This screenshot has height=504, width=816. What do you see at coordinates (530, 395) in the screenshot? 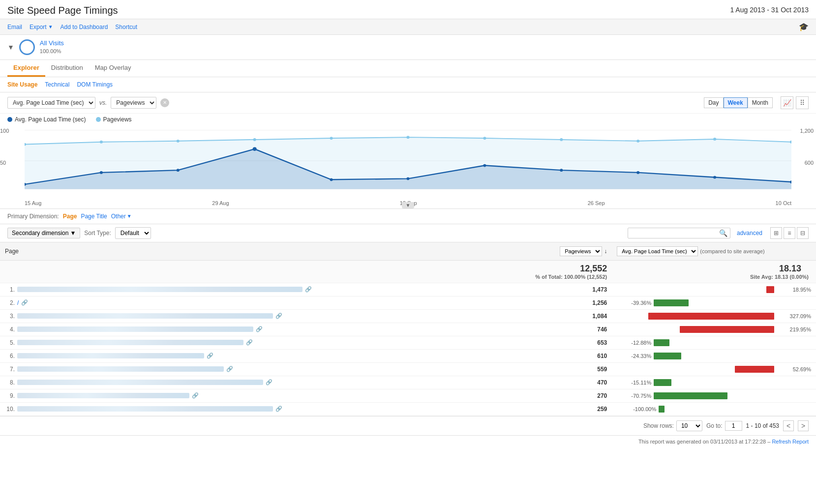
I see `row9-pageviews-cell: 270` at bounding box center [530, 395].